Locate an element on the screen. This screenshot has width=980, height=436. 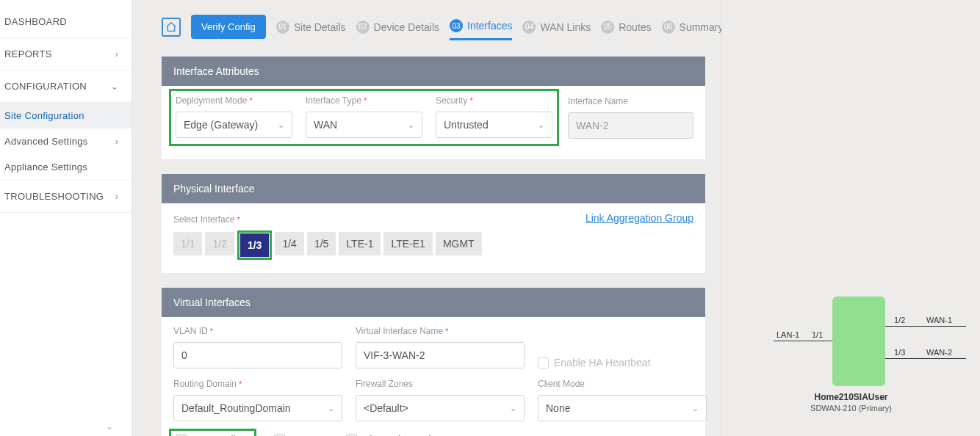
step-number: 03 is located at coordinates (456, 26).